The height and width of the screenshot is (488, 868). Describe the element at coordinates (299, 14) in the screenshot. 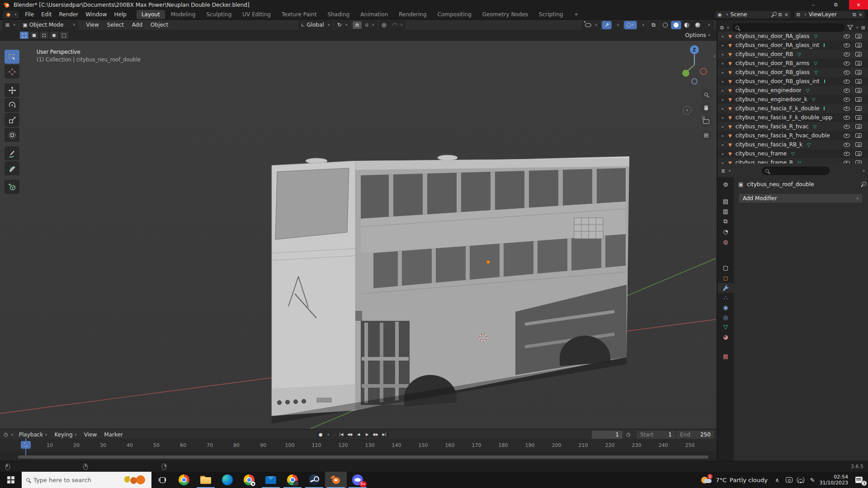

I see `workspace-tab-texture-paint: Texture Paint` at that location.